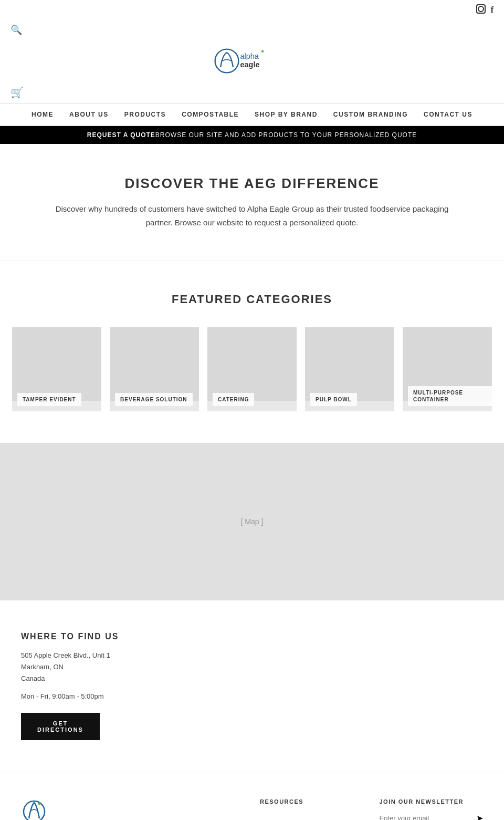  What do you see at coordinates (49, 399) in the screenshot?
I see `category-label: TAMPER EVIDENT` at bounding box center [49, 399].